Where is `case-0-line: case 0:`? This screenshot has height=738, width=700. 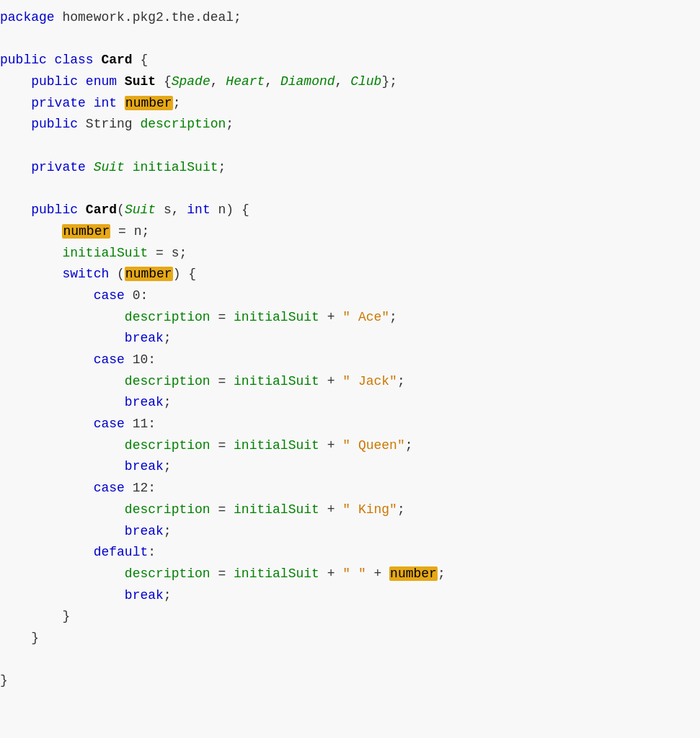 case-0-line: case 0: is located at coordinates (74, 295).